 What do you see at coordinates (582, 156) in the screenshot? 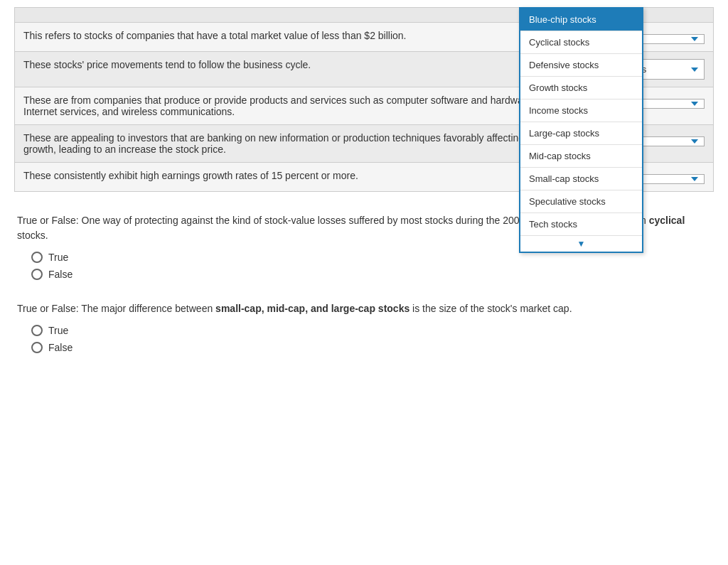
I see `dropdown-item-6: Mid-cap stocks` at bounding box center [582, 156].